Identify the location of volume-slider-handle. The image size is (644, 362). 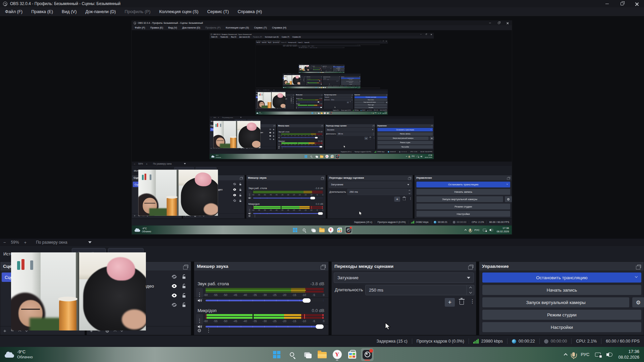
(313, 198).